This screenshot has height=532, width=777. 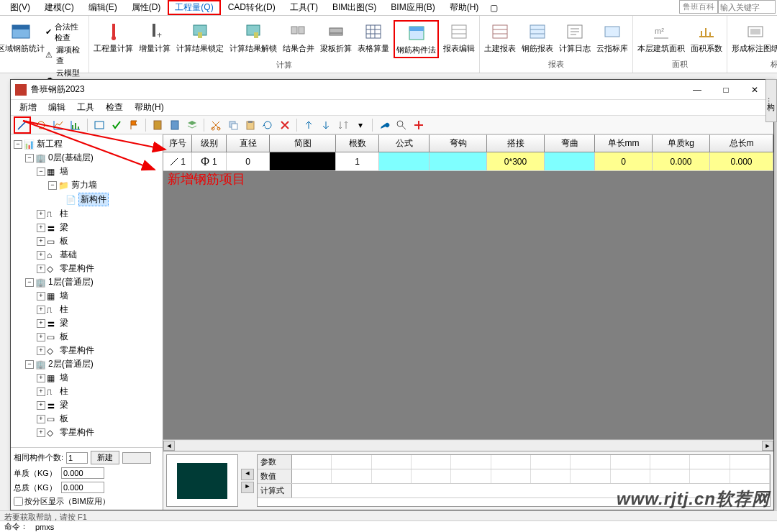 What do you see at coordinates (661, 37) in the screenshot?
I see `rbtn-floor-area: m²本层建筑面积` at bounding box center [661, 37].